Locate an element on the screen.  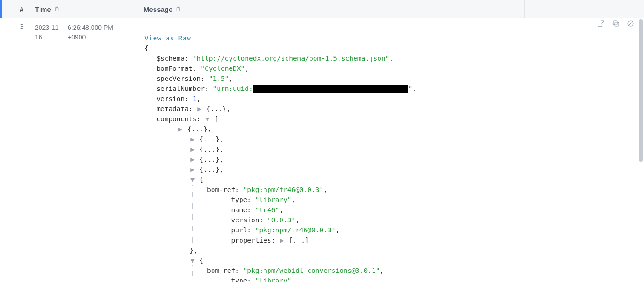
header-message-label: Message is located at coordinates (158, 9).